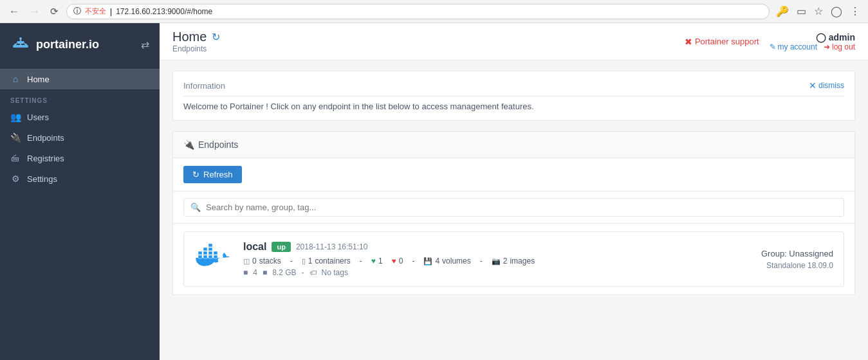 This screenshot has height=360, width=868. Describe the element at coordinates (797, 260) in the screenshot. I see `endpoint-group: Group: Unassigned Standalone 18.09.0` at that location.